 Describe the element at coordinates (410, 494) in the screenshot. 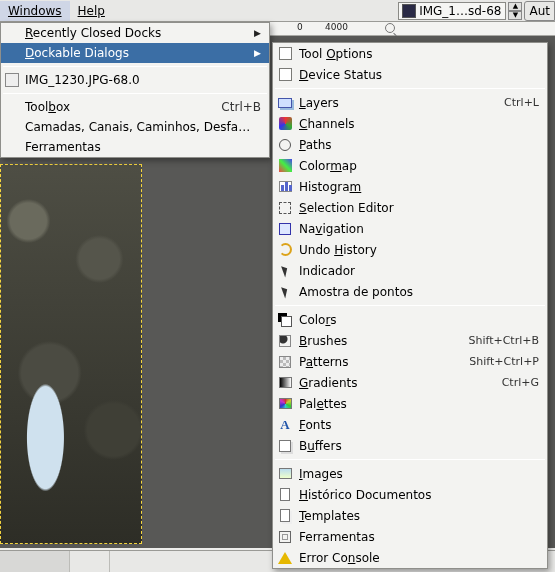

I see `menu-item-document-history: Histórico Documentos` at that location.